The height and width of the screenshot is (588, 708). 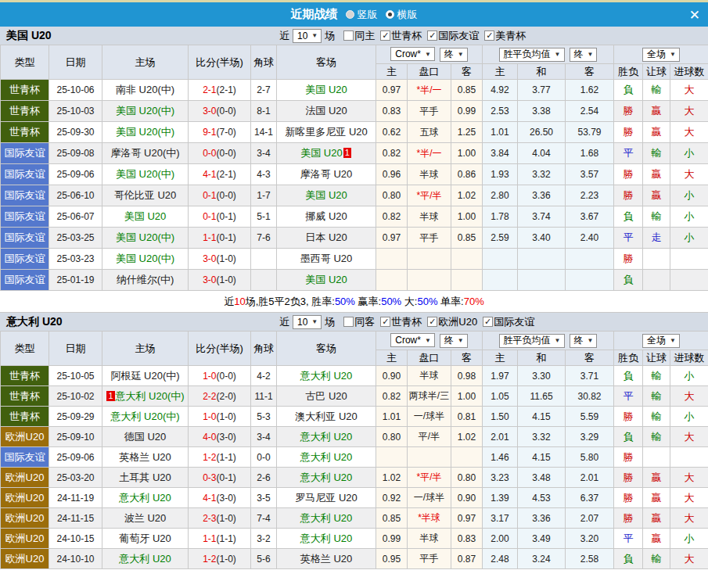 What do you see at coordinates (354, 341) in the screenshot?
I see `header-row: 类型日期主场比分(半场)角球客场Crow*▼终▼胜平负均值▼终▼全场▼` at bounding box center [354, 341].